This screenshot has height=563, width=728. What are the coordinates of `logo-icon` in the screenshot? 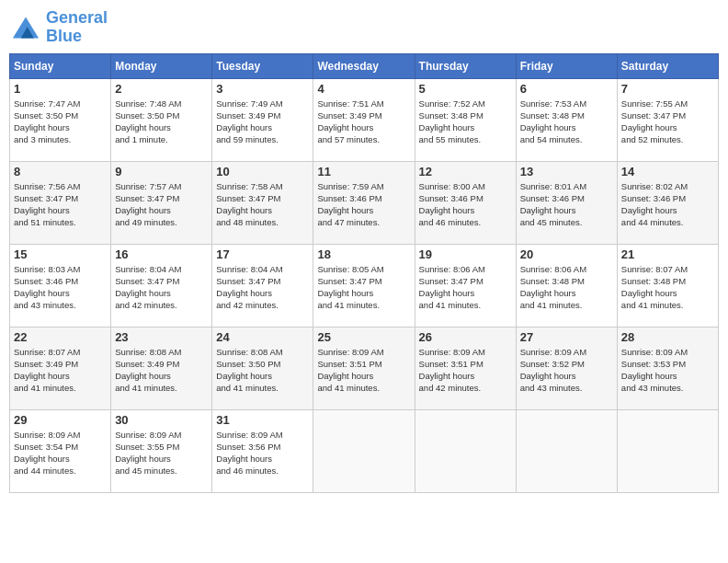 It's located at (26, 28).